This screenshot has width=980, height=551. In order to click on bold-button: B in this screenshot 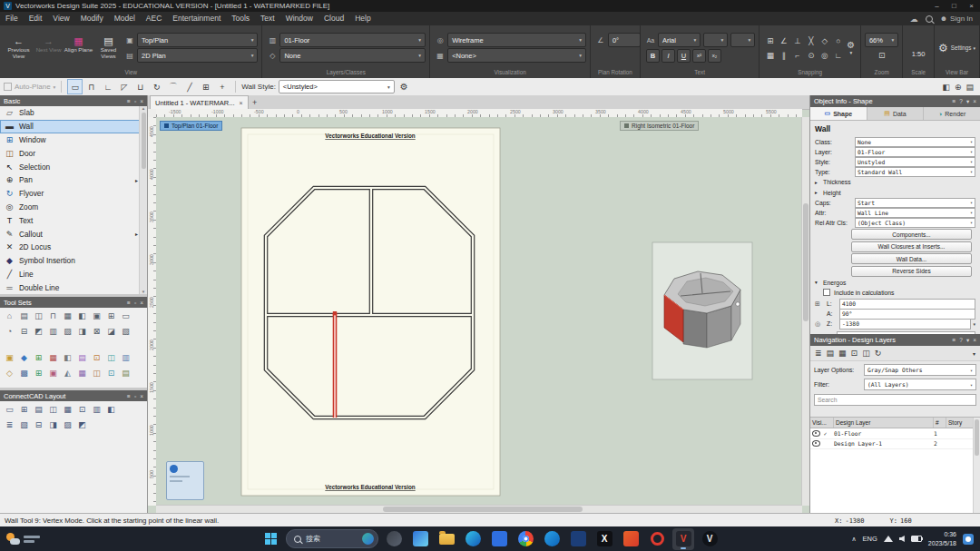, I will do `click(653, 56)`.